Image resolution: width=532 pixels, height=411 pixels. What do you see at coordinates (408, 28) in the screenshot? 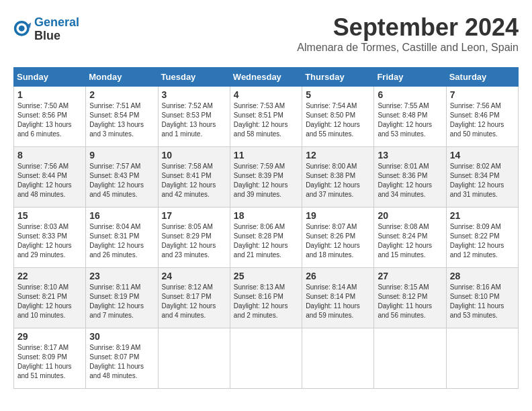
I see `month-title: September 2024` at bounding box center [408, 28].